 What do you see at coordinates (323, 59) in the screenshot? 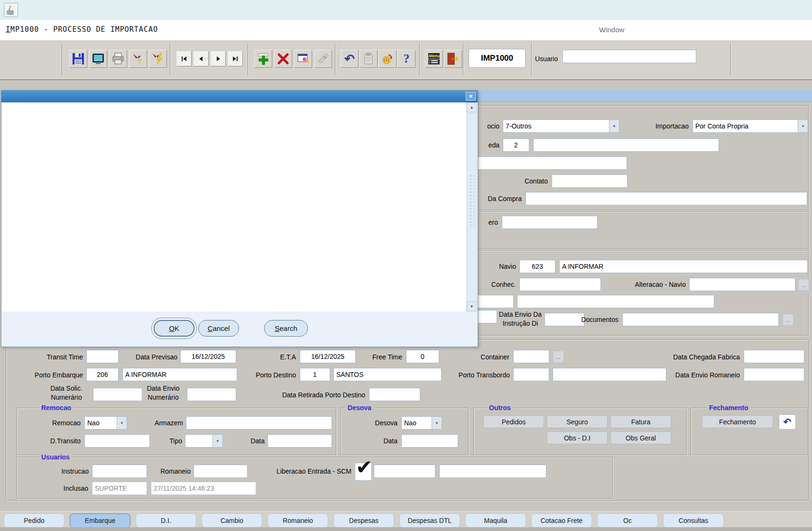
I see `clear-icon` at bounding box center [323, 59].